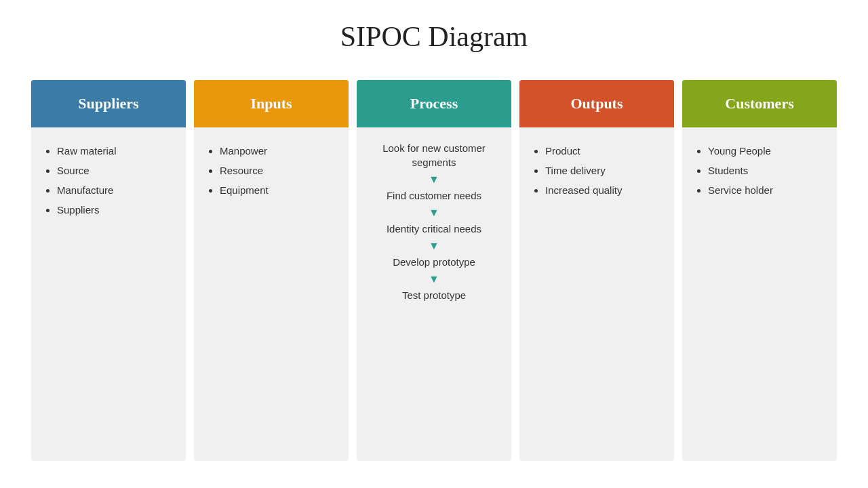  What do you see at coordinates (598, 171) in the screenshot?
I see `outputs-list: Product Time delivery Increased quality` at bounding box center [598, 171].